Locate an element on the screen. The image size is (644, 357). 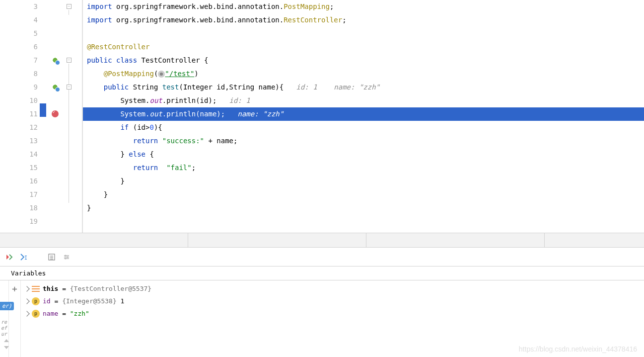
fold-gutter: − − − is located at coordinates (73, 116).